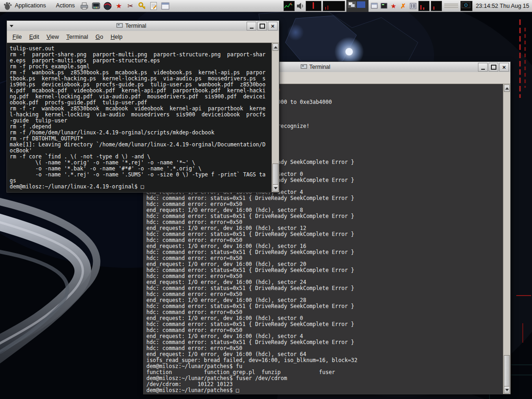 Image resolution: width=532 pixels, height=399 pixels. Describe the element at coordinates (436, 6) in the screenshot. I see `mem-load-applet` at that location.